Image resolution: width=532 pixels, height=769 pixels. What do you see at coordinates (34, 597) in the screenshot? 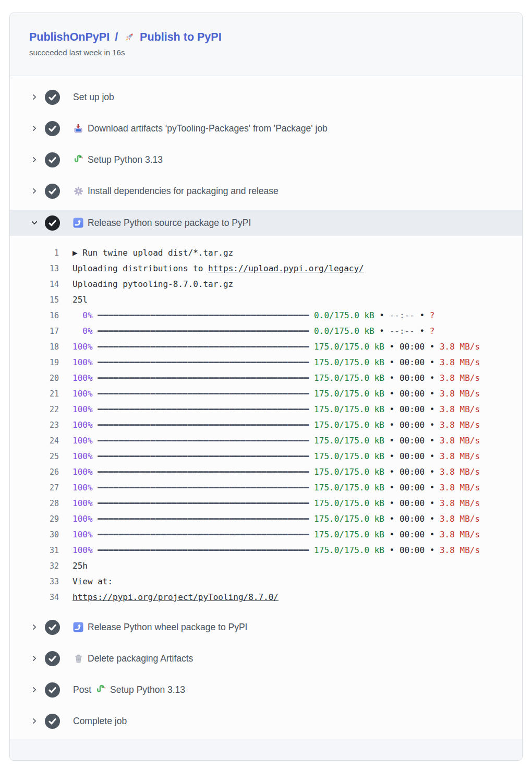
I see `log-line-number: 34` at bounding box center [34, 597].